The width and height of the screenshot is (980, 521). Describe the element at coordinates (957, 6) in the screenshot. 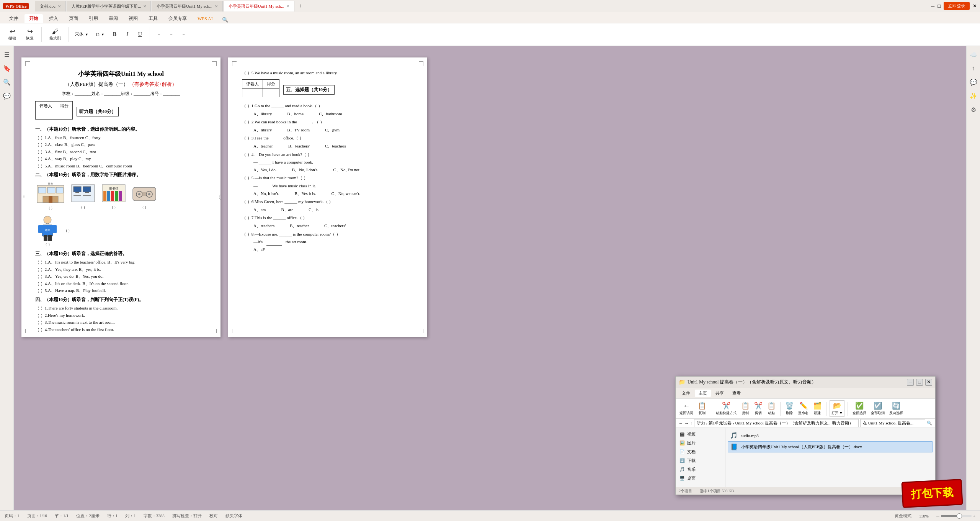

I see `register-button: 立即登录` at that location.